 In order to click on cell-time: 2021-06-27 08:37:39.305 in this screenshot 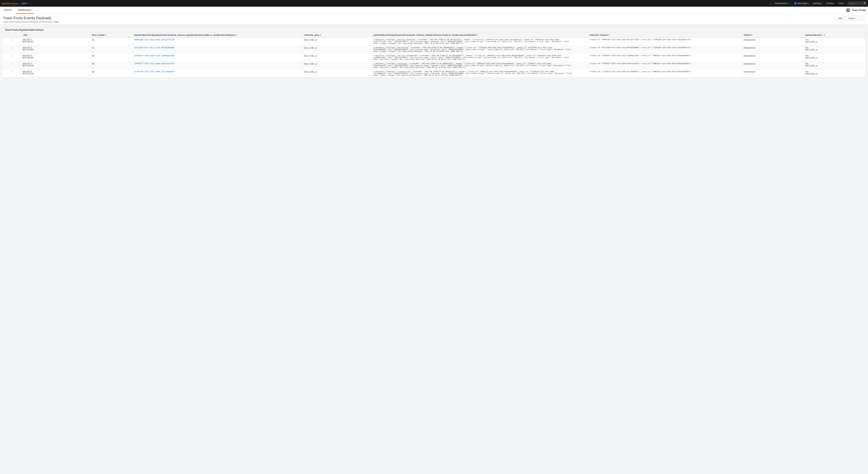, I will do `click(56, 58)`.